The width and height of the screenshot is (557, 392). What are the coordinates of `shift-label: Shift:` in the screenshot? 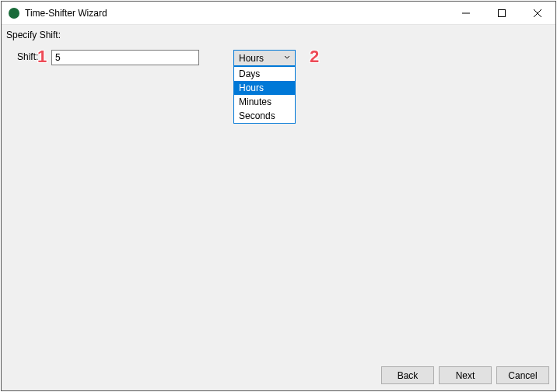 It's located at (28, 57).